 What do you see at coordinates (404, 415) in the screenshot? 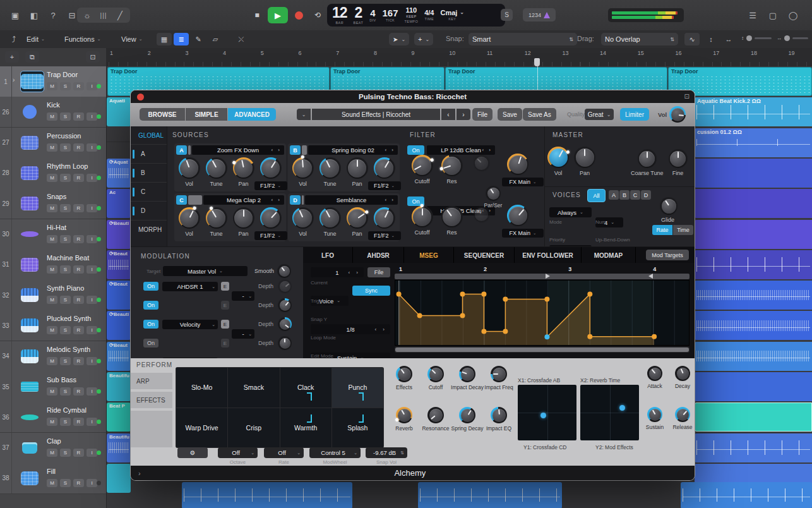
I see `reverb-knob` at bounding box center [404, 415].